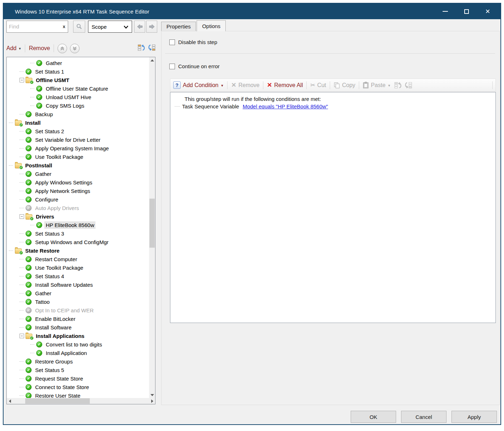  Describe the element at coordinates (322, 85) in the screenshot. I see `cut-button: Cut` at that location.